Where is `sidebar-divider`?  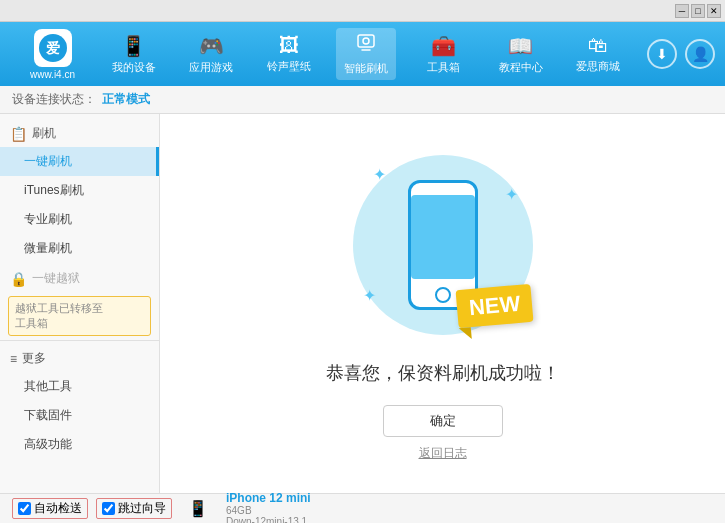
sidebar-divider is located at coordinates (80, 340).